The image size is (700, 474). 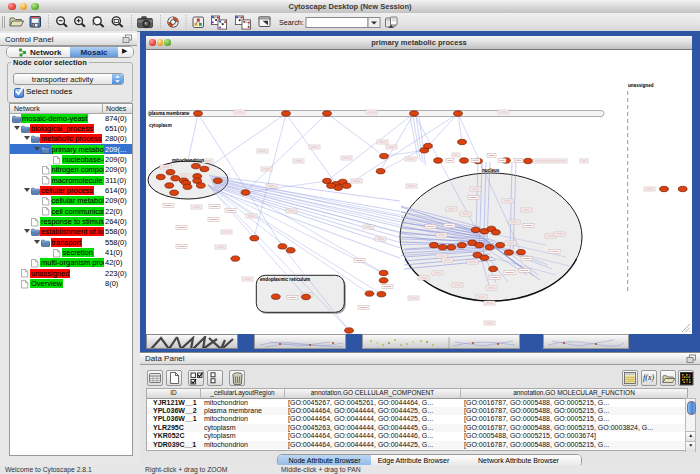 What do you see at coordinates (285, 280) in the screenshot?
I see `svg-text: endoplasmic reticulum` at bounding box center [285, 280].